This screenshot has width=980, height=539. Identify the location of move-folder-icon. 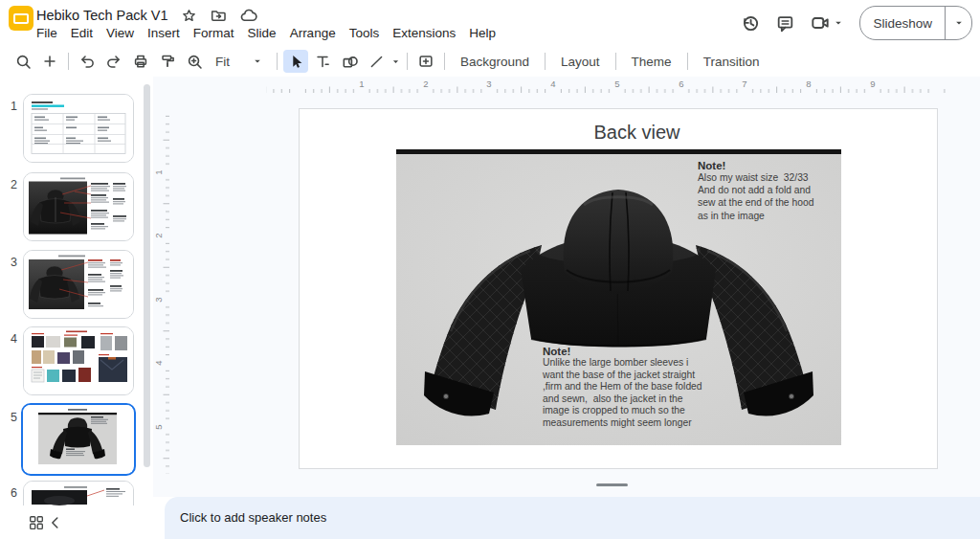
(218, 15).